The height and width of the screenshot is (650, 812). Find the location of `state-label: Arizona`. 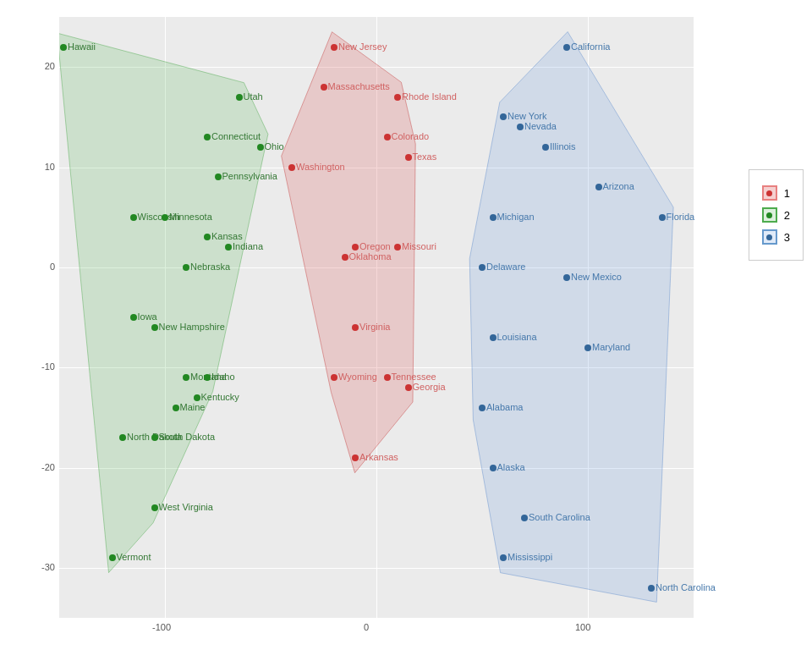

state-label: Arizona is located at coordinates (619, 186).